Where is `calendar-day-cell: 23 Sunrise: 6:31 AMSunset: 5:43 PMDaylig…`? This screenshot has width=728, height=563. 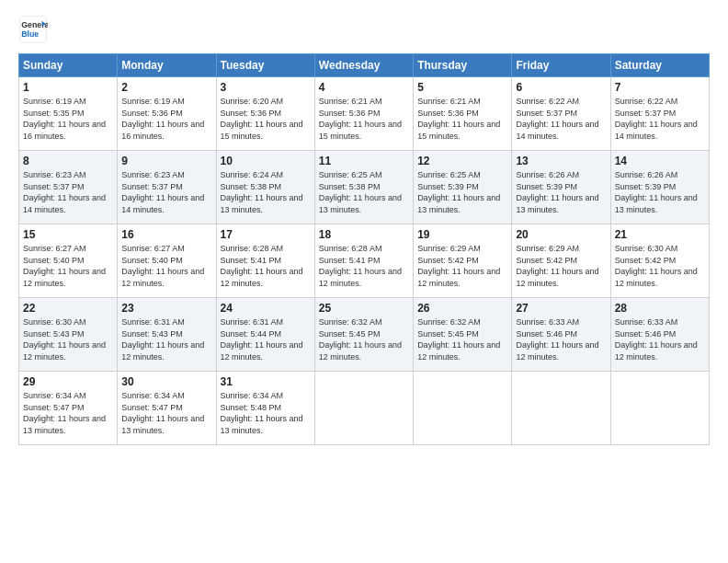
calendar-day-cell: 23 Sunrise: 6:31 AMSunset: 5:43 PMDaylig… is located at coordinates (167, 335).